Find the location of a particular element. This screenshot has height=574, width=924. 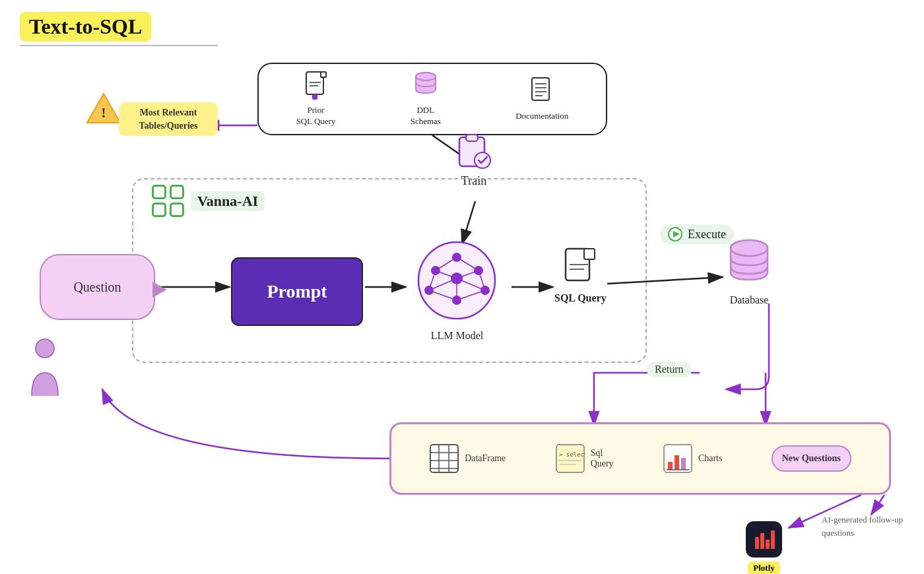

llm-container: LLM Model is located at coordinates (457, 290).